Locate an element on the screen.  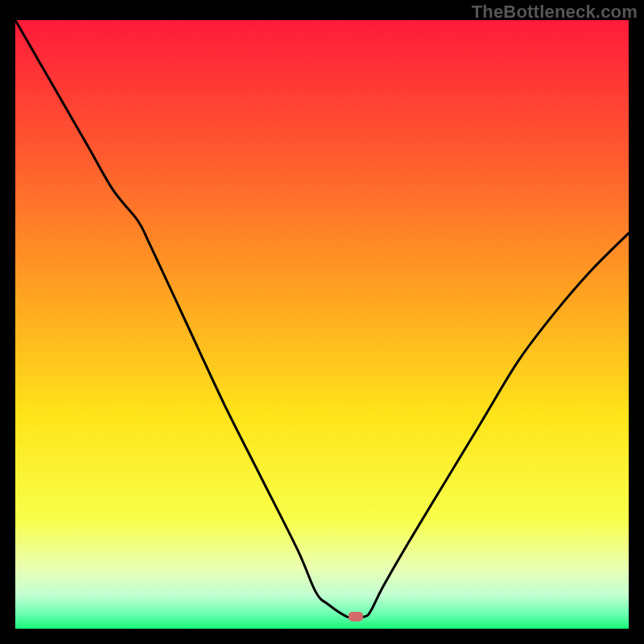
min-marker is located at coordinates (356, 617).